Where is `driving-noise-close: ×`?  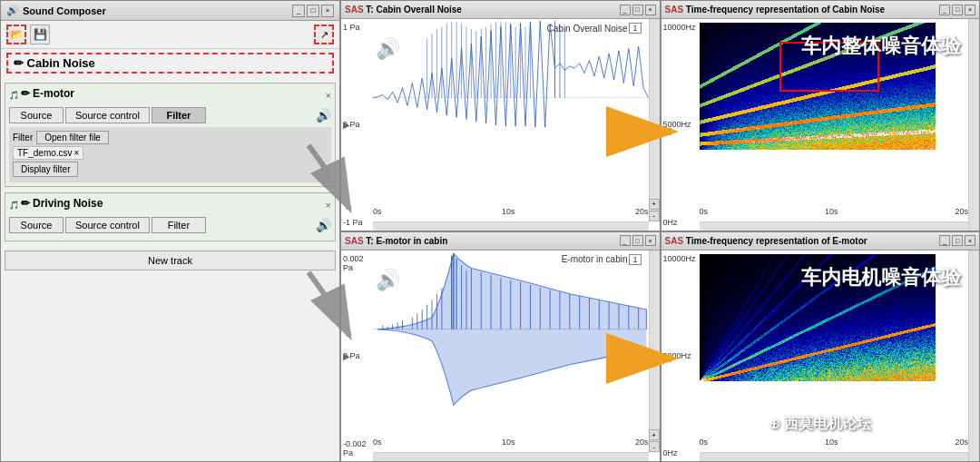 driving-noise-close: × is located at coordinates (328, 205).